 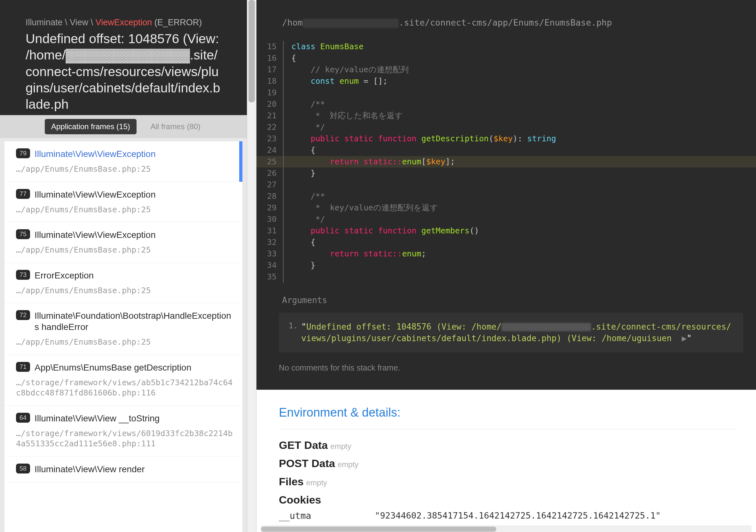 I want to click on arguments-box: 1. "Undefined offset: 1048576 (View: /ho…, so click(x=511, y=332).